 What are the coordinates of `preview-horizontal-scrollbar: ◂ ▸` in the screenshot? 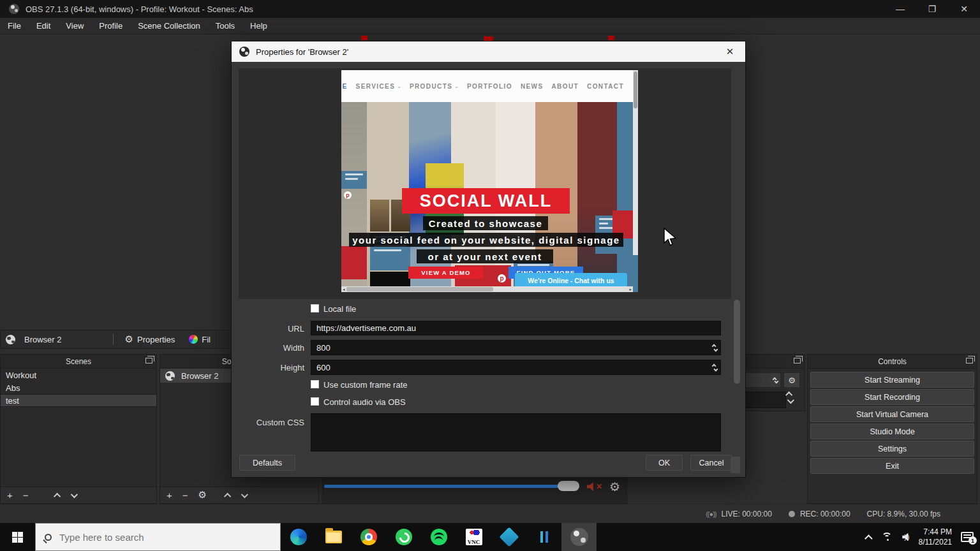 It's located at (487, 290).